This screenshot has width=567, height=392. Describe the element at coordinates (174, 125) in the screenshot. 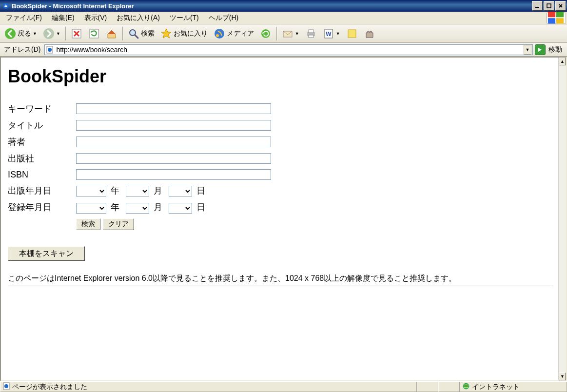

I see `input-title` at that location.